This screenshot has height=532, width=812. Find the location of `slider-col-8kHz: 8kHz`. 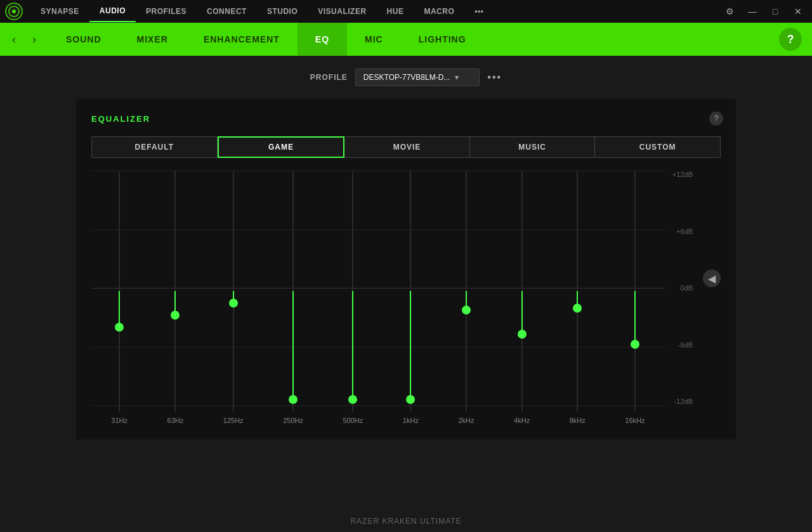

slider-col-8kHz: 8kHz is located at coordinates (577, 297).